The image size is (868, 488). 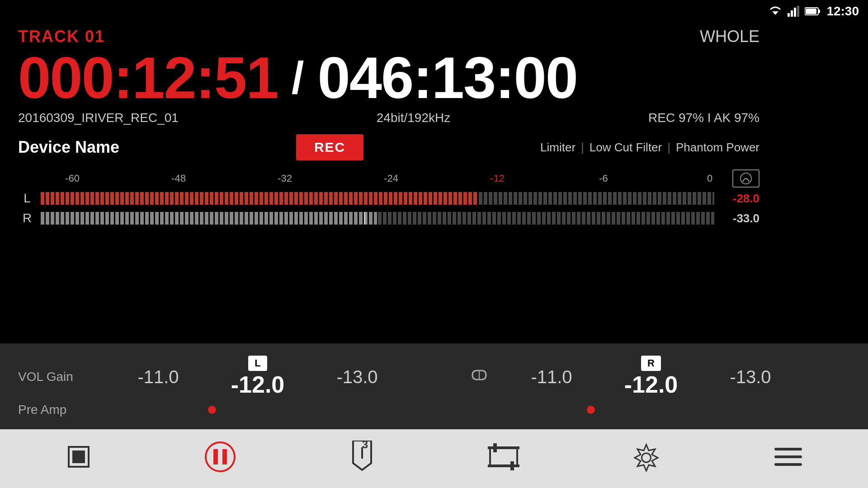 I want to click on timer-row: 000:12:51 / 046:13:00, so click(x=434, y=78).